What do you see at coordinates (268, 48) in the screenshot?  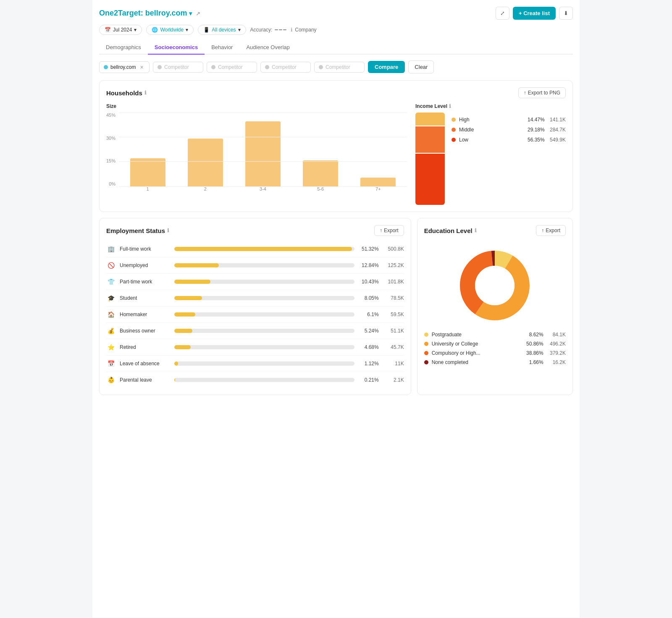 I see `tab-audience-overlap: Audience Overlap` at bounding box center [268, 48].